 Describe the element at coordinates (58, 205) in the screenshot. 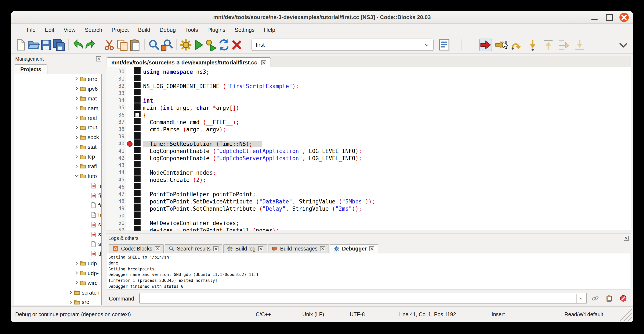

I see `tree-item-fo: fo` at that location.